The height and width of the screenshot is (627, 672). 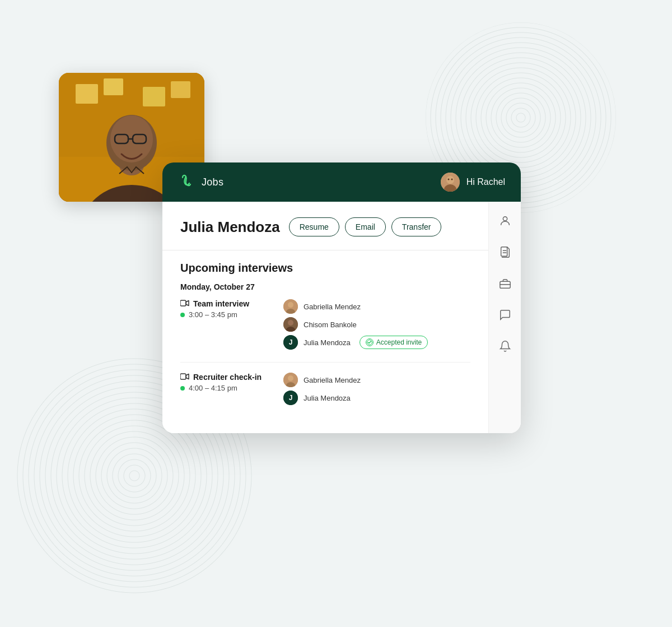 I want to click on chat-icon, so click(x=505, y=315).